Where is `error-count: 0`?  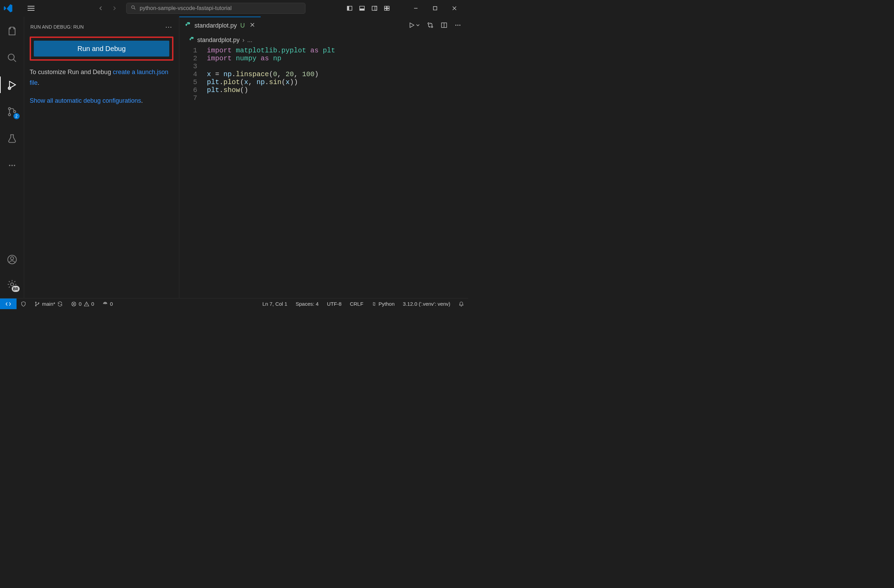 error-count: 0 is located at coordinates (80, 304).